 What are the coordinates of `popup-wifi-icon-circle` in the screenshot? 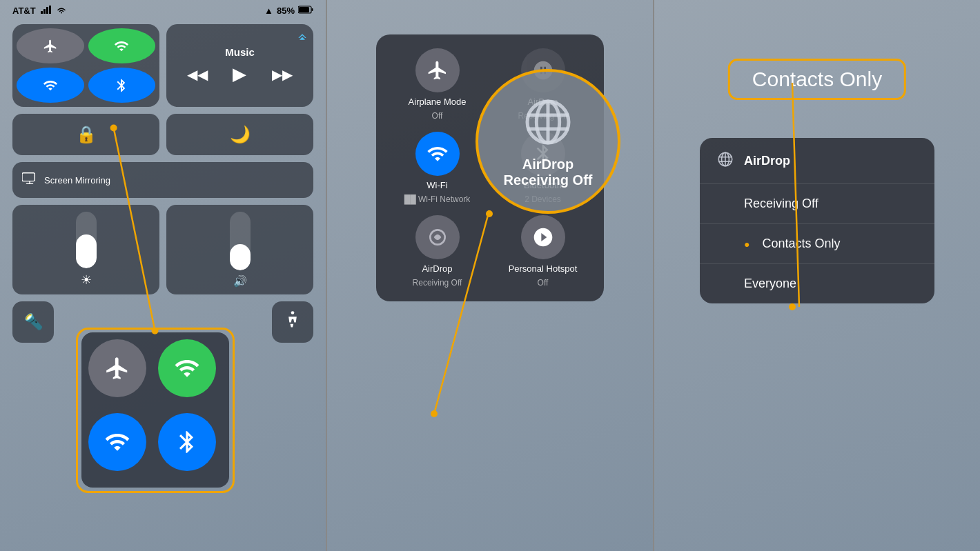 It's located at (438, 154).